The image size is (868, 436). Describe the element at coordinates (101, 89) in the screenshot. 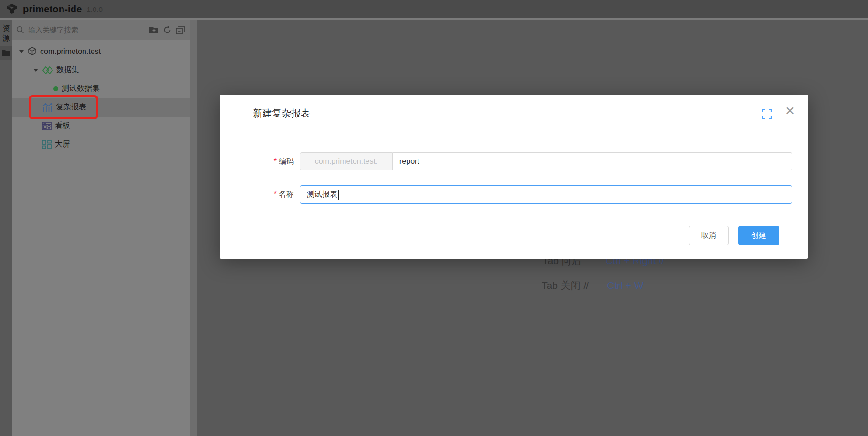

I see `tree-item-test-dataset: 测试数据集` at that location.